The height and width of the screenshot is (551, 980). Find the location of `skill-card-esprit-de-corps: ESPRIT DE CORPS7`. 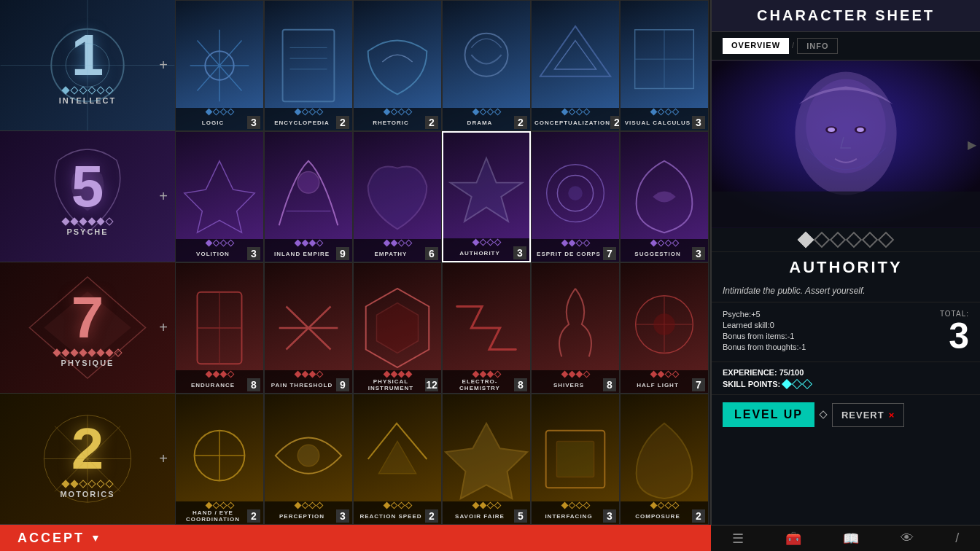

skill-card-esprit-de-corps: ESPRIT DE CORPS7 is located at coordinates (575, 197).